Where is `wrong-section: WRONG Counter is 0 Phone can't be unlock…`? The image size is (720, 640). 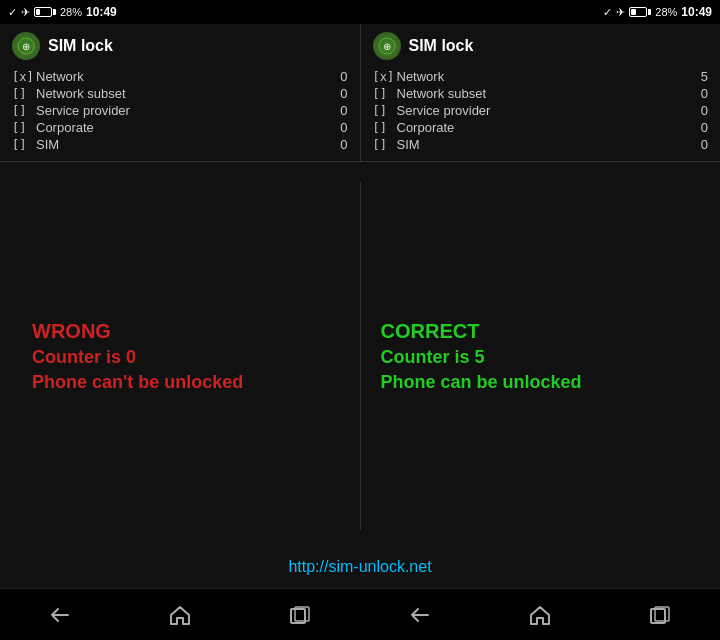
wrong-section: WRONG Counter is 0 Phone can't be unlock… is located at coordinates (186, 356).